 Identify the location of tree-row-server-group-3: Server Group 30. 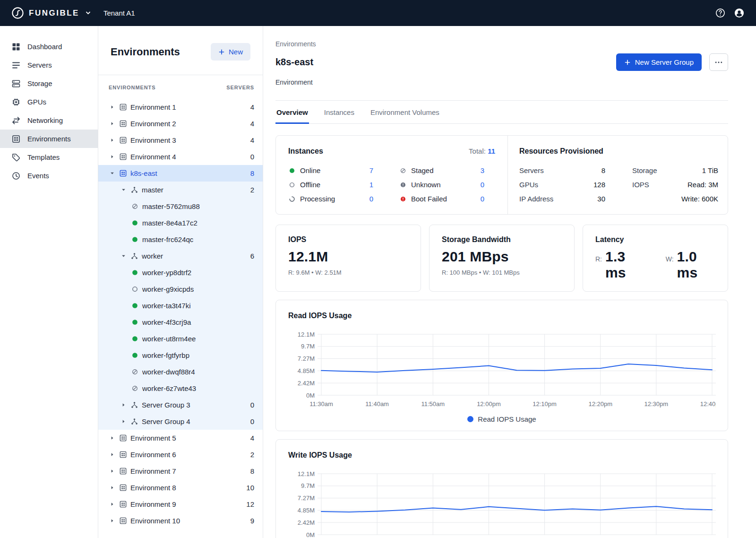
(180, 405).